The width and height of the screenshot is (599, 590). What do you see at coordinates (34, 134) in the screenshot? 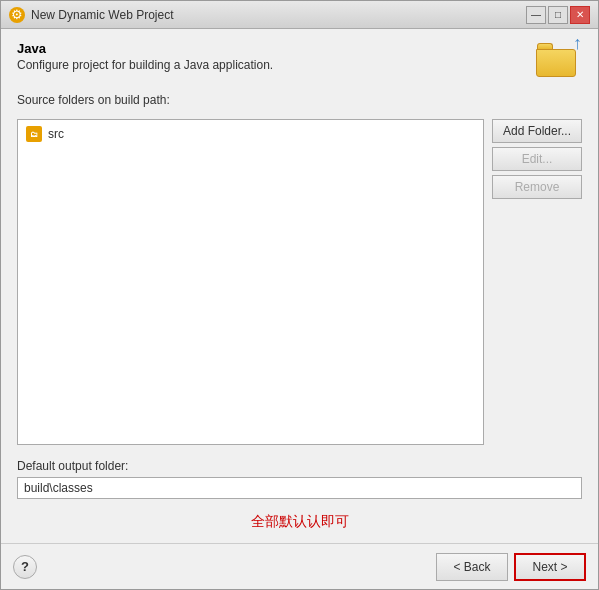
I see `src-folder-icon: 🗂` at bounding box center [34, 134].